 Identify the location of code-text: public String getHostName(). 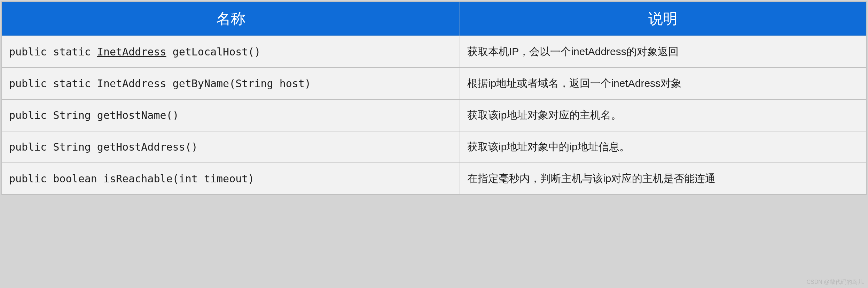
(94, 115).